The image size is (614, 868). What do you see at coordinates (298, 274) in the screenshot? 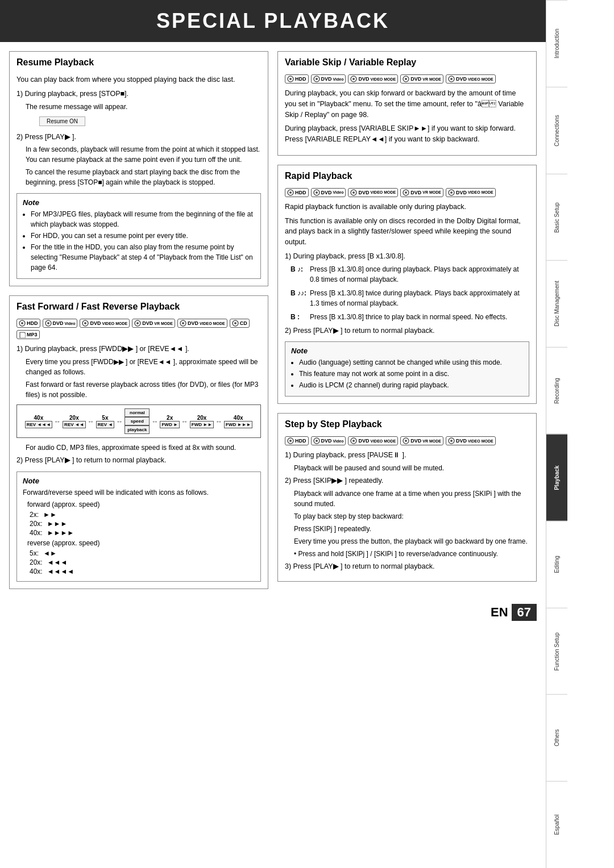
I see `rp-b1-symbol: B ♪:` at bounding box center [298, 274].